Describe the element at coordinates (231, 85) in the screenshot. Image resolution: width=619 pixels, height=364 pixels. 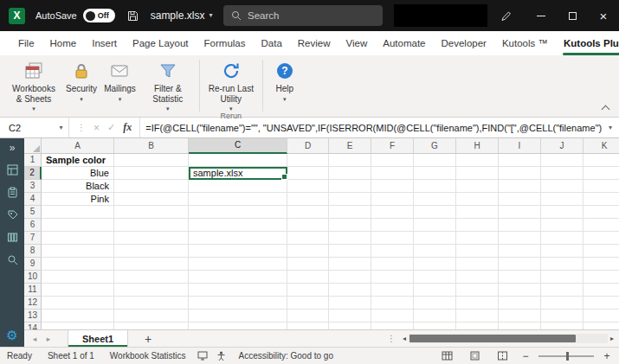
I see `rerun-last-utility-button: Re-run Last Utility ▾` at that location.